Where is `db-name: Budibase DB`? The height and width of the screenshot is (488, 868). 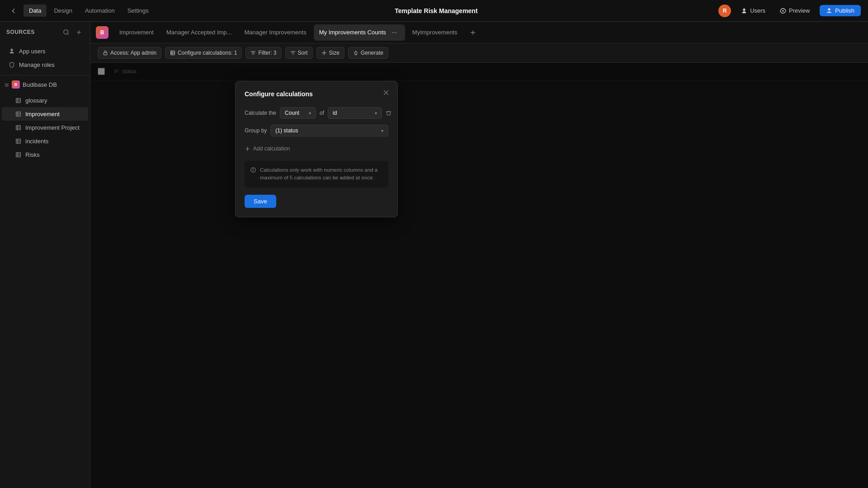 db-name: Budibase DB is located at coordinates (40, 85).